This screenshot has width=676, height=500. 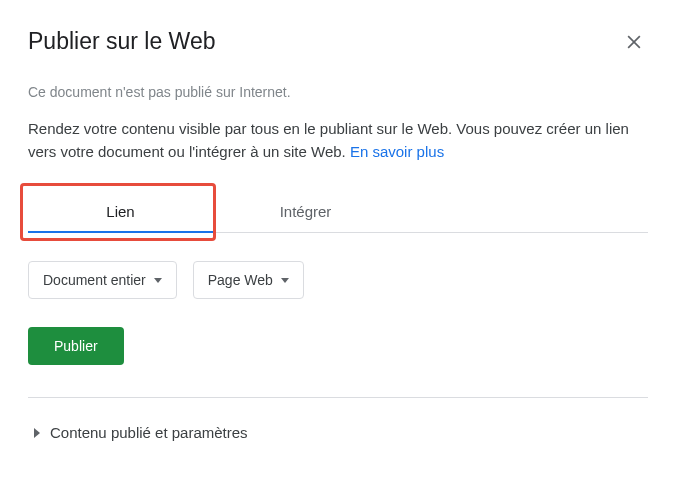 What do you see at coordinates (338, 92) in the screenshot?
I see `status-text: Ce document n'est pas publié sur Interne…` at bounding box center [338, 92].